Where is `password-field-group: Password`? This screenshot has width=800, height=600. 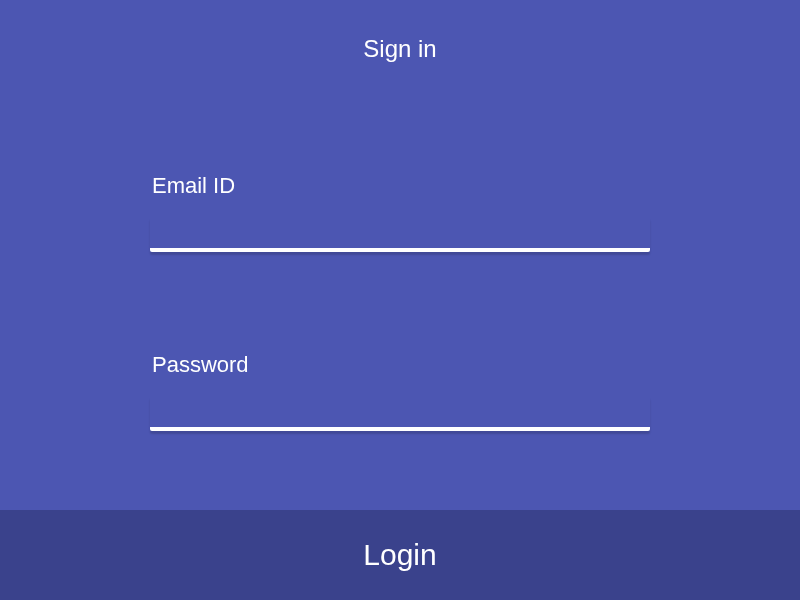
password-field-group: Password is located at coordinates (400, 392).